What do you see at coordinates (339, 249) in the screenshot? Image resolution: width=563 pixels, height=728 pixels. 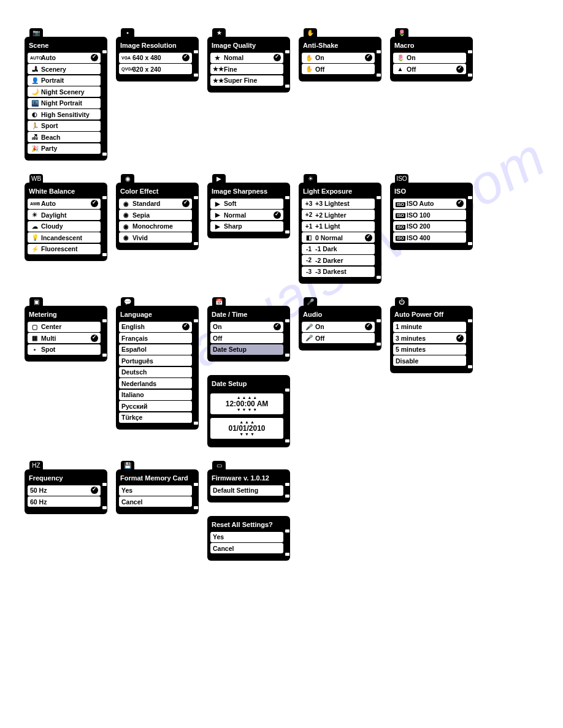 I see `option-expo-4: -1-1 Dark` at bounding box center [339, 249].